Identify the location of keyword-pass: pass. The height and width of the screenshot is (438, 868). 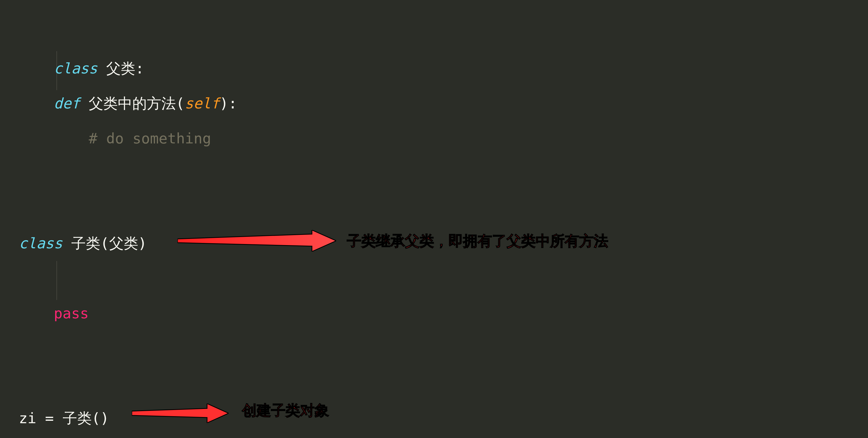
(71, 313).